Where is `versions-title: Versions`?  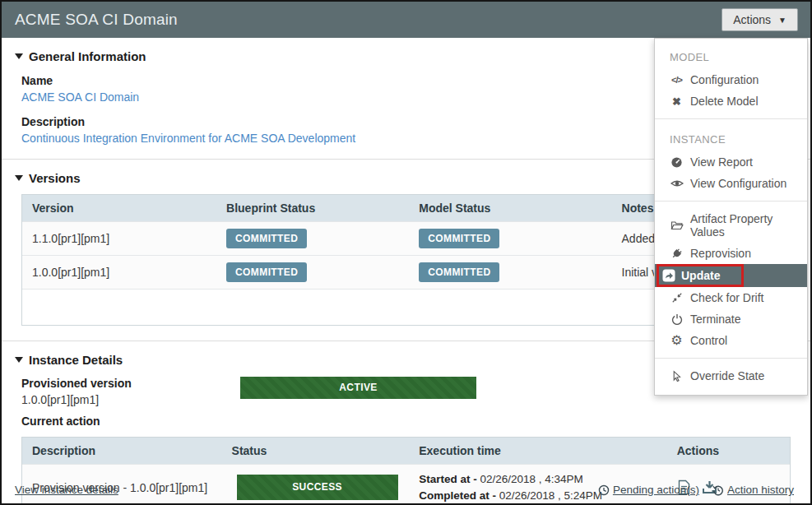 versions-title: Versions is located at coordinates (54, 178).